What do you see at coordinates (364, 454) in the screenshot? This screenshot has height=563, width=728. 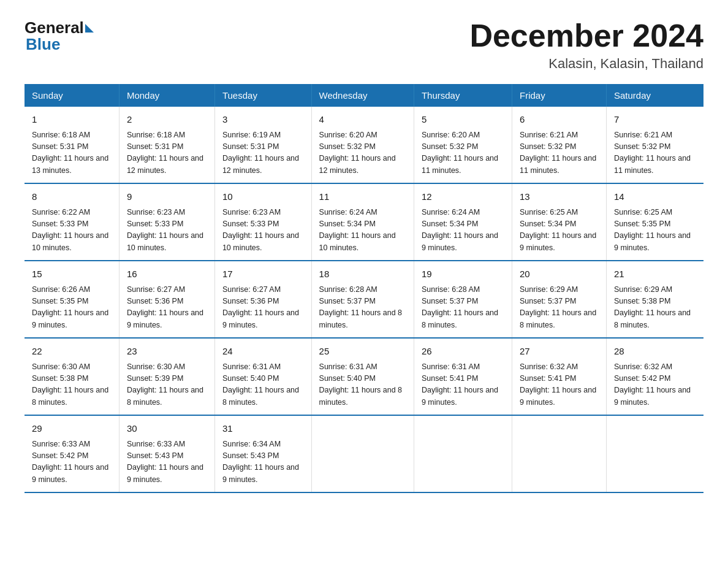 I see `week-row-5: 29 Sunrise: 6:33 AMSunset: 5:42 PMDaylig…` at bounding box center [364, 454].